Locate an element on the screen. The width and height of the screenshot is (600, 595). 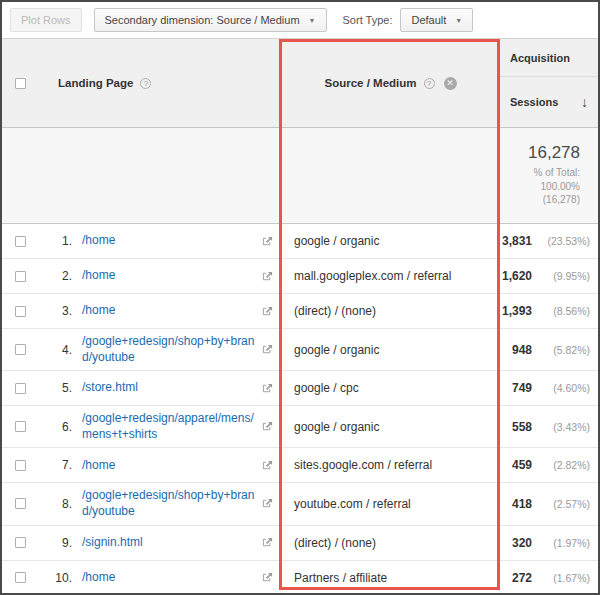
sessions-percentage: (4.60%) is located at coordinates (561, 388).